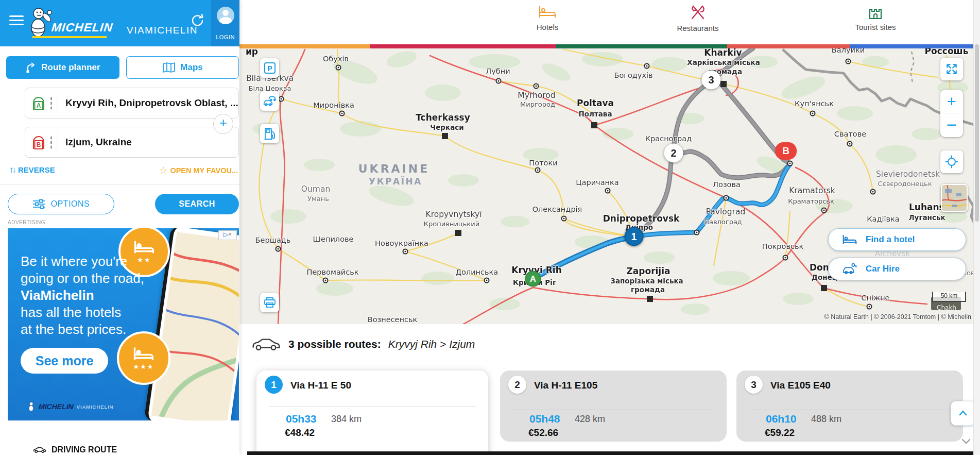 The width and height of the screenshot is (980, 455). What do you see at coordinates (270, 101) in the screenshot?
I see `traffic-layer-button` at bounding box center [270, 101].